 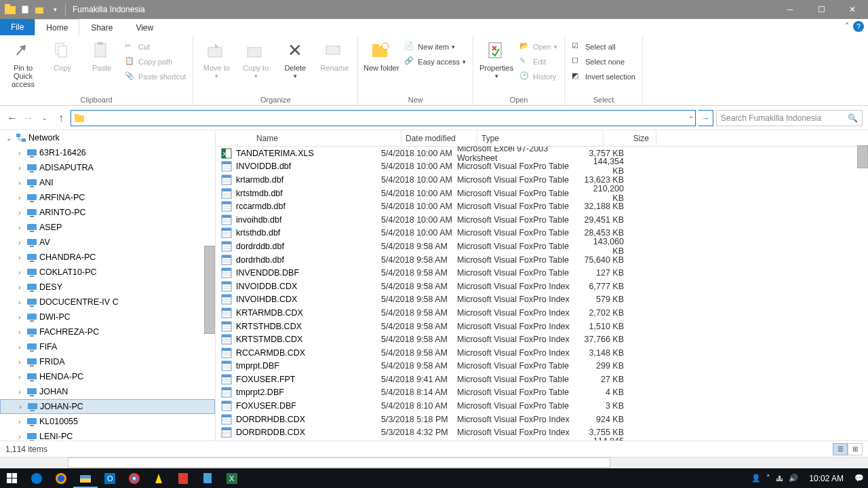 I want to click on cut-button: ✂Cut, so click(x=155, y=47).